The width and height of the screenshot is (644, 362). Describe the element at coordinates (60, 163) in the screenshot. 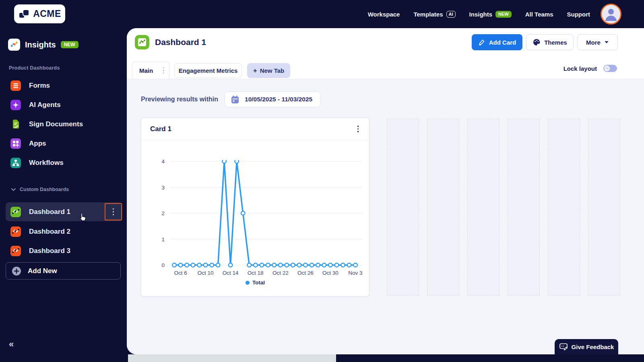

I see `sidebar-item-workflows: Workflows` at that location.